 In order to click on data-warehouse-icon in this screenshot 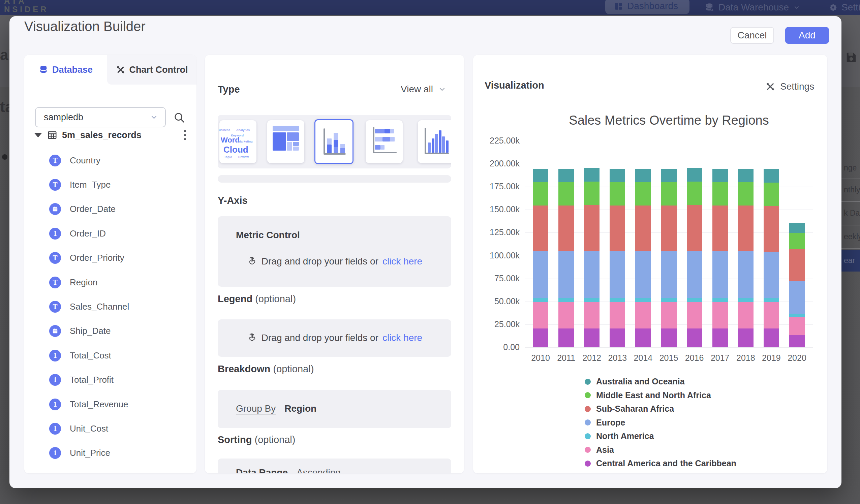, I will do `click(710, 8)`.